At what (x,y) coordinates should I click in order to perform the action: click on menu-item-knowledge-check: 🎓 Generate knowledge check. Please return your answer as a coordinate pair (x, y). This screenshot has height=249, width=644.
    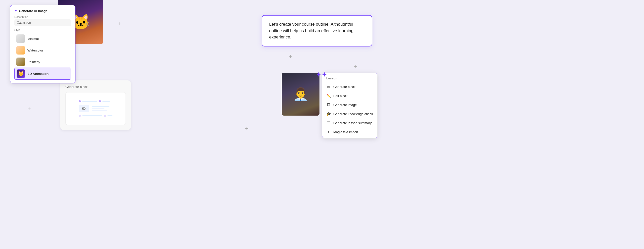
    Looking at the image, I should click on (350, 114).